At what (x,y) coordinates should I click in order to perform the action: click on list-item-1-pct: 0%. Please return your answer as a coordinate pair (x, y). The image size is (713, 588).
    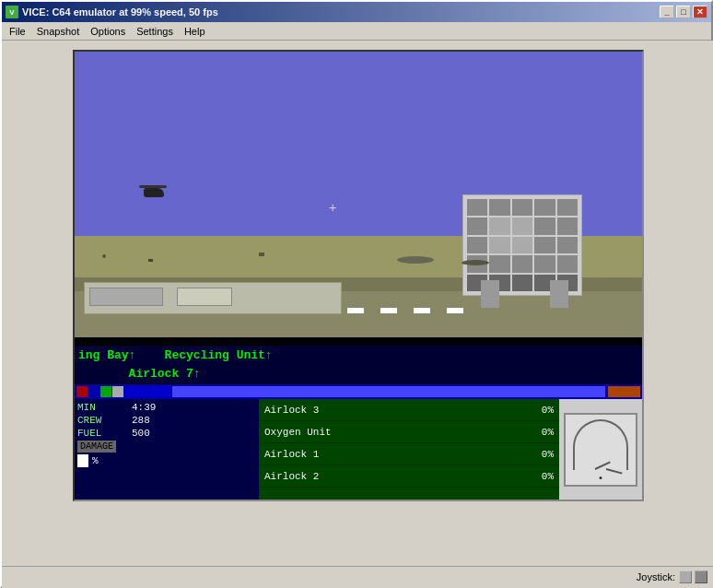
    Looking at the image, I should click on (547, 432).